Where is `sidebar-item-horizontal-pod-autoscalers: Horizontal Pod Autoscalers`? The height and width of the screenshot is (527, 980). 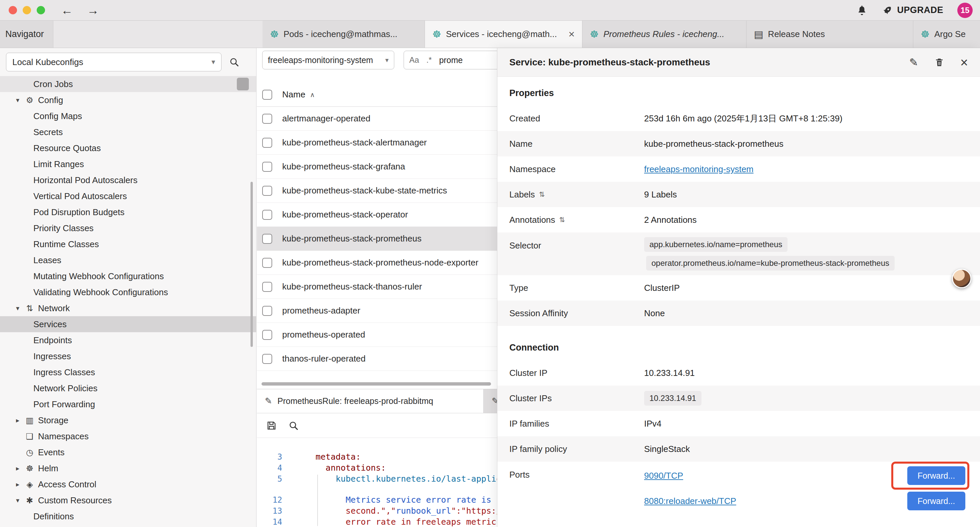 sidebar-item-horizontal-pod-autoscalers: Horizontal Pod Autoscalers is located at coordinates (128, 180).